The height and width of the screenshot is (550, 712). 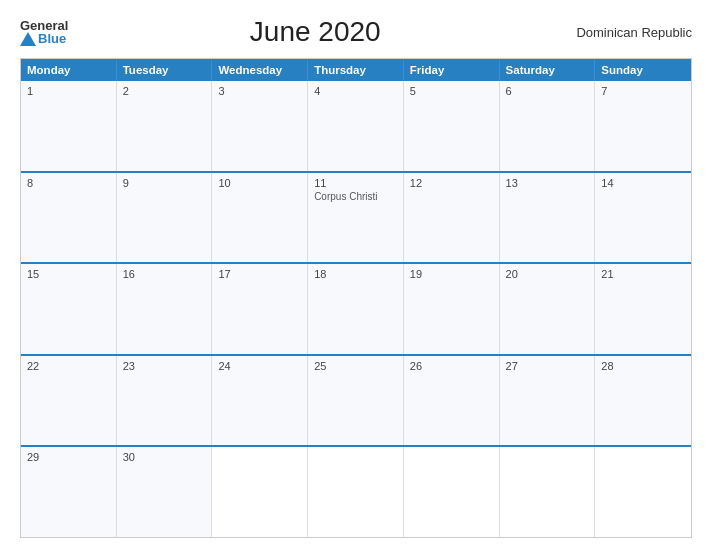 I want to click on day-number: 1, so click(x=68, y=91).